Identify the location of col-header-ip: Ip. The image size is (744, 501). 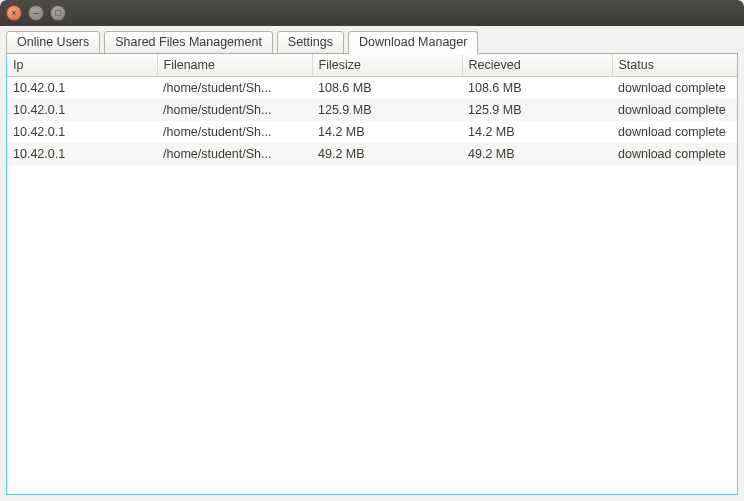
(82, 66).